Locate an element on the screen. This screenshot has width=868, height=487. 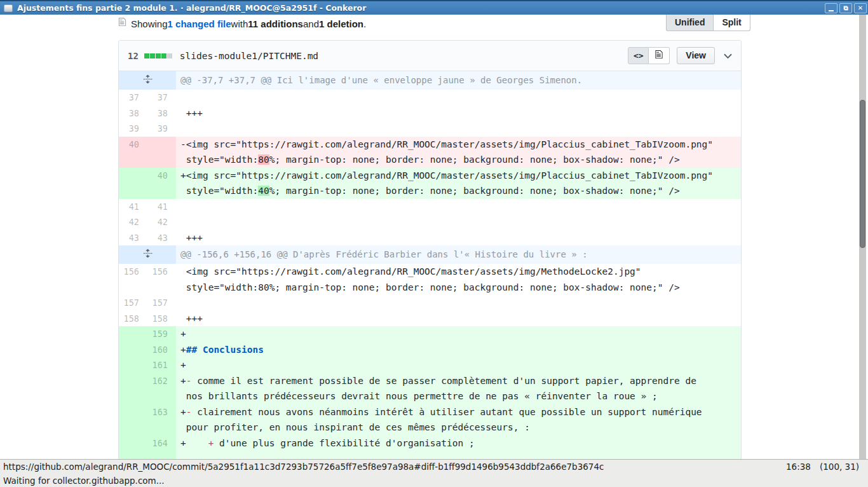
status-bar: https://github.com/alegrand/RR_MOOC/comm… is located at coordinates (434, 473).